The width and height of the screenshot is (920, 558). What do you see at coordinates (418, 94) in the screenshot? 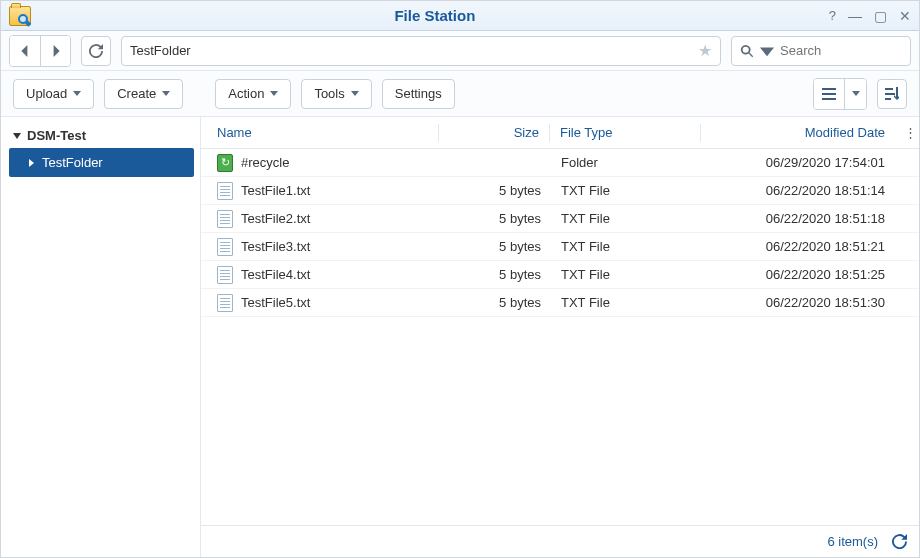
I see `settings-label: Settings` at bounding box center [418, 94].